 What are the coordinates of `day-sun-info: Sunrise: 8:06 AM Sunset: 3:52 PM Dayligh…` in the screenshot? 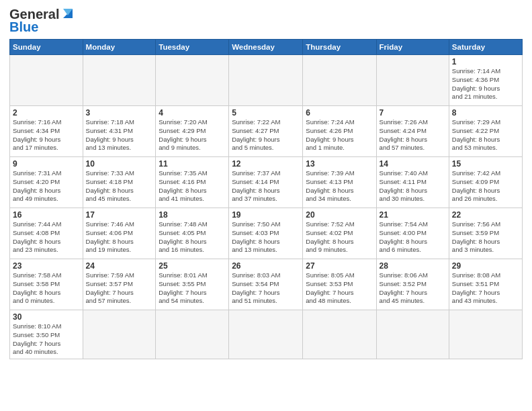 It's located at (412, 289).